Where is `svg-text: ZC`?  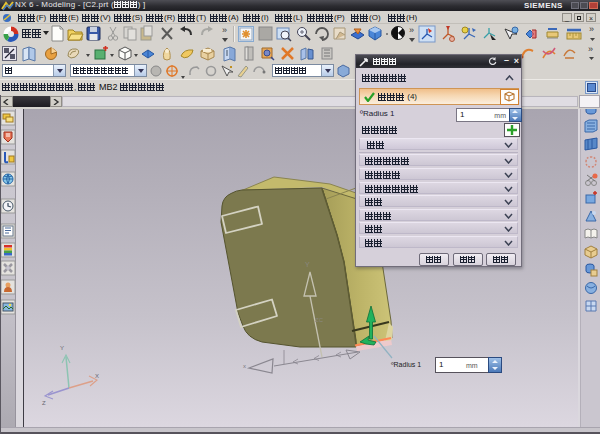
svg-text: ZC is located at coordinates (320, 320).